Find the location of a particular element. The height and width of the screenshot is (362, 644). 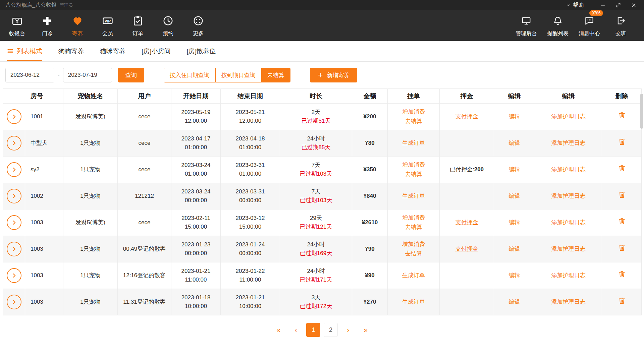

nav-label: 寄养 is located at coordinates (77, 34).